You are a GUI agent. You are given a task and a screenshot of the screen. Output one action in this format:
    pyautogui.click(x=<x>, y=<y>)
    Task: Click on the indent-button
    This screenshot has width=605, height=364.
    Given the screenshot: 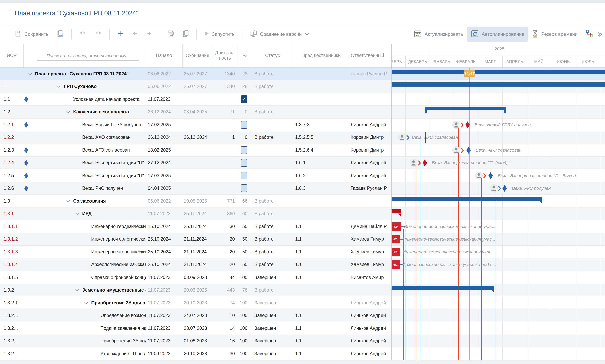 What is the action you would take?
    pyautogui.click(x=149, y=34)
    